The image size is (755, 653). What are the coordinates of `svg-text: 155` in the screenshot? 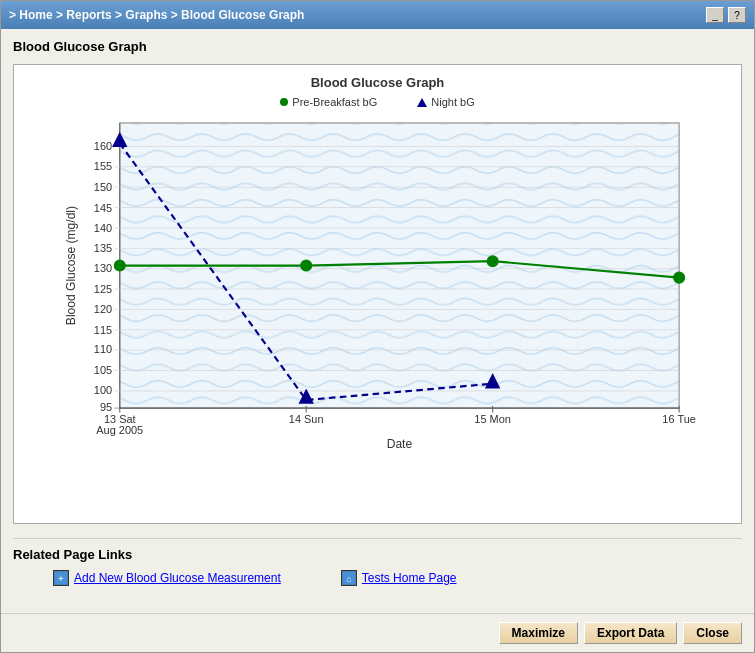 It's located at (103, 166).